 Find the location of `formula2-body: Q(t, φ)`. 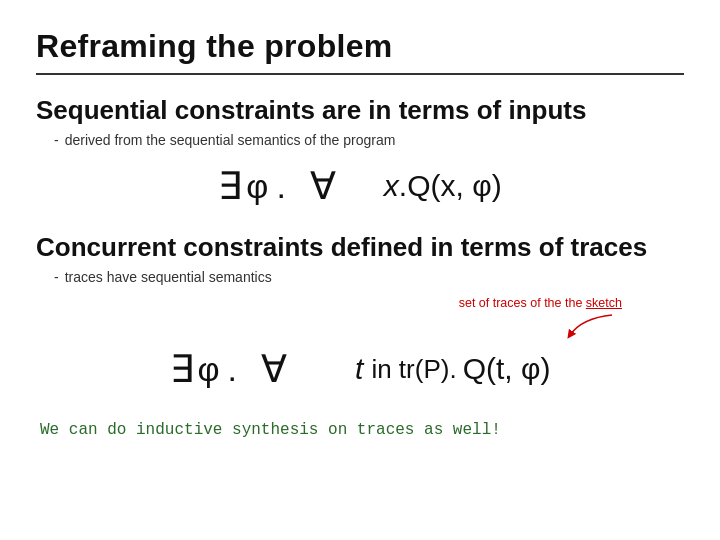

formula2-body: Q(t, φ) is located at coordinates (507, 369).